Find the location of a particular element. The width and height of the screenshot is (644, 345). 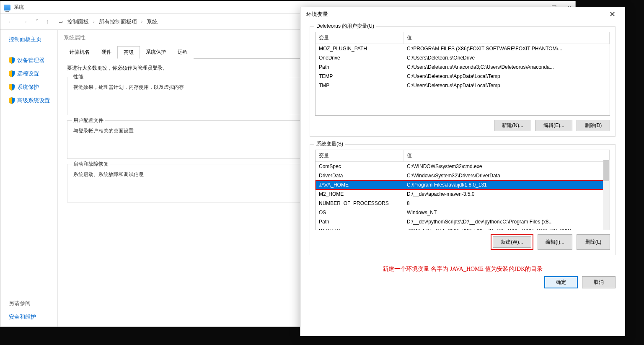

table-row: PathC:\Users\Deleteorus\Anaconda3;C:\Use… is located at coordinates (463, 67).